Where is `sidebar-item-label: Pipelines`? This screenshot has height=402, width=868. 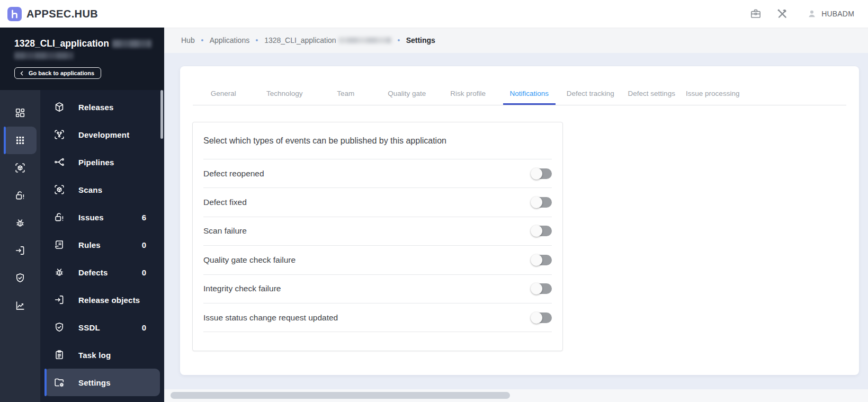
sidebar-item-label: Pipelines is located at coordinates (96, 162).